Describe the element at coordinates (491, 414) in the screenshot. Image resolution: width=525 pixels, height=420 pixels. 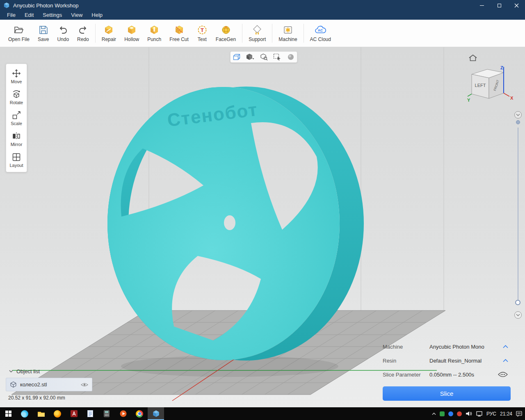
I see `language-indicator: РУС` at that location.